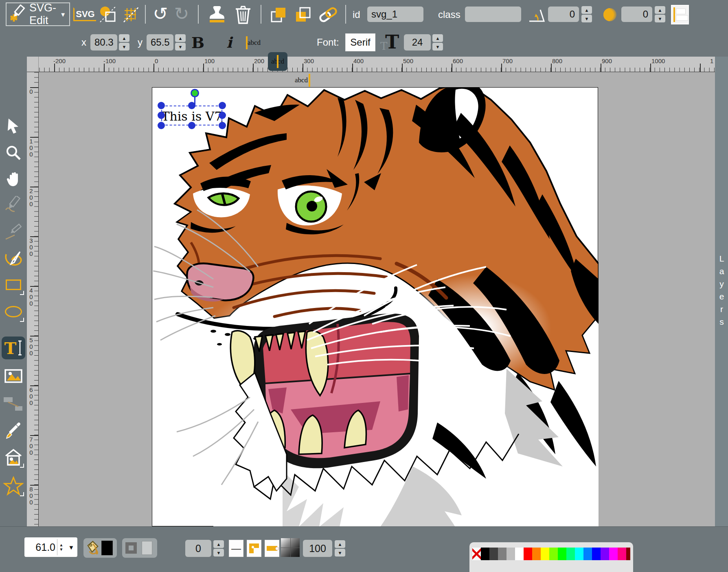 The width and height of the screenshot is (728, 572). I want to click on move-to-front-button, so click(278, 15).